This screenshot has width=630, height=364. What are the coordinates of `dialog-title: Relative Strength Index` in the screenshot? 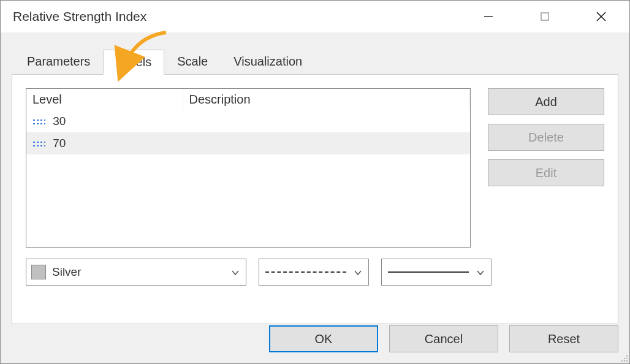 It's located at (80, 17).